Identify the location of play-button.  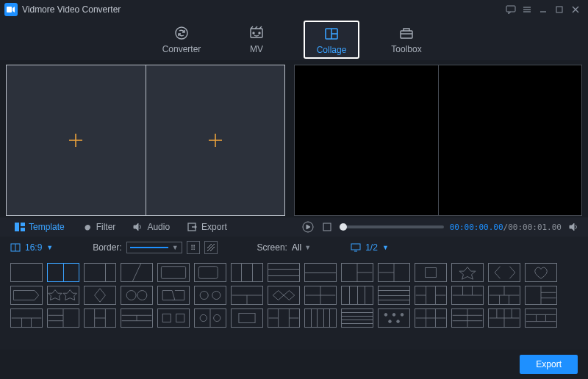
(308, 227).